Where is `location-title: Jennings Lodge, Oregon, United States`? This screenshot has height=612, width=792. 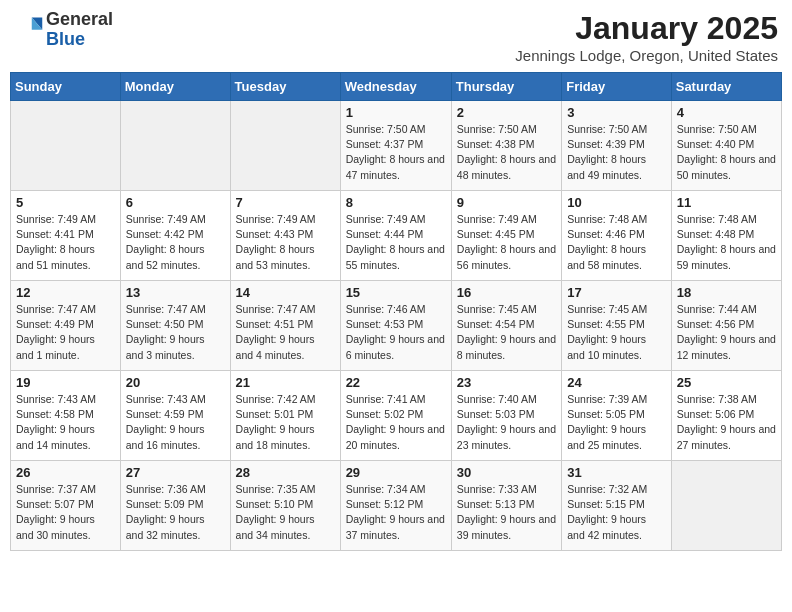
location-title: Jennings Lodge, Oregon, United States is located at coordinates (646, 56).